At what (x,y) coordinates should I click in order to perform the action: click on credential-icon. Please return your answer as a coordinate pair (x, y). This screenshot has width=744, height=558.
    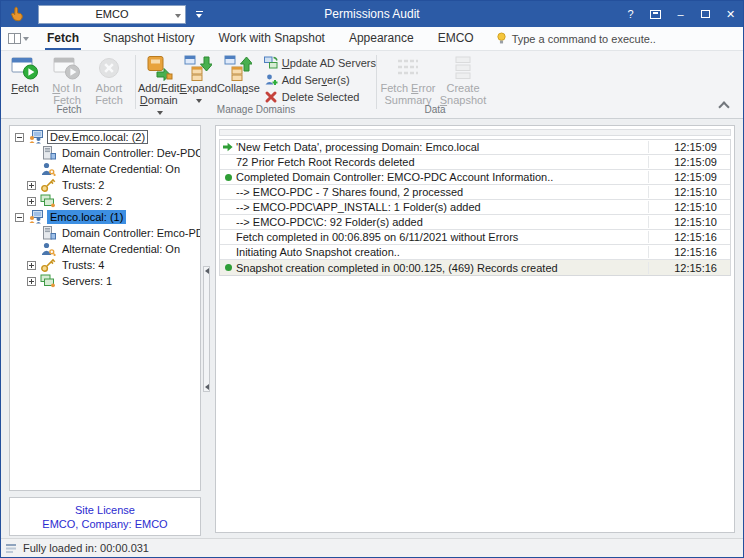
    Looking at the image, I should click on (48, 169).